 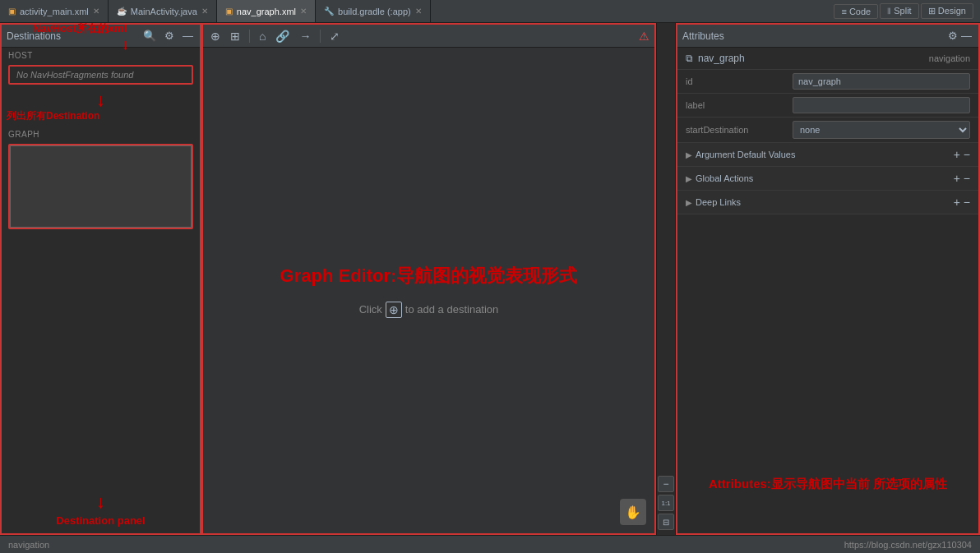 What do you see at coordinates (811, 58) in the screenshot?
I see `nav-graph-name: nav_graph` at bounding box center [811, 58].